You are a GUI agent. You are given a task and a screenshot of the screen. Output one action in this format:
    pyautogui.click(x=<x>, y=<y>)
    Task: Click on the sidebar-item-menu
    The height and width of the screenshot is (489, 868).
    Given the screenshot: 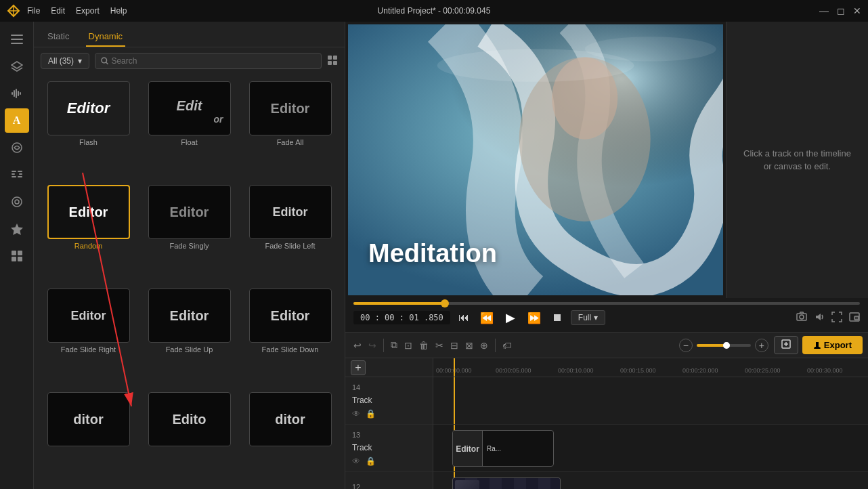 What is the action you would take?
    pyautogui.click(x=17, y=39)
    